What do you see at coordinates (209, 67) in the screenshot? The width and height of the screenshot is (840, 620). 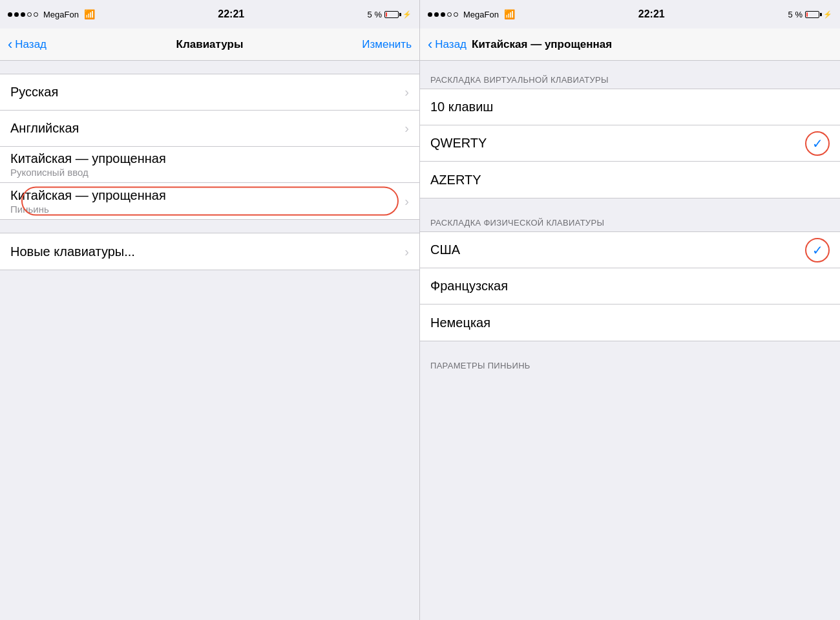 I see `top-spacer` at bounding box center [209, 67].